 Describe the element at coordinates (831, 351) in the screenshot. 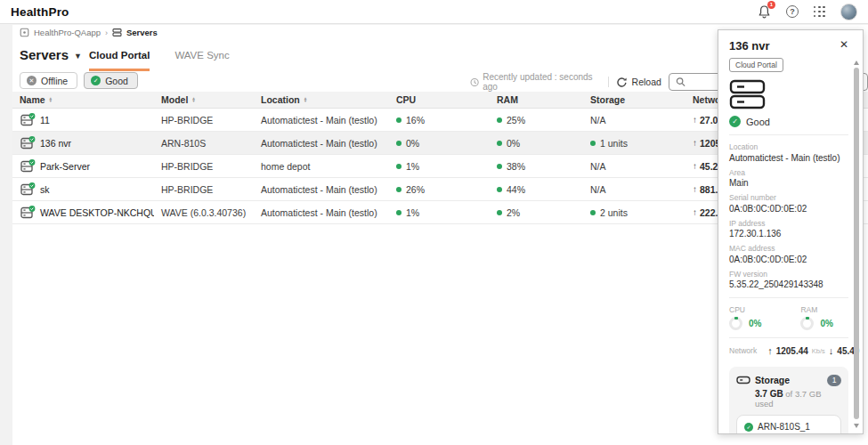

I see `download-arrow-icon: ↓` at that location.